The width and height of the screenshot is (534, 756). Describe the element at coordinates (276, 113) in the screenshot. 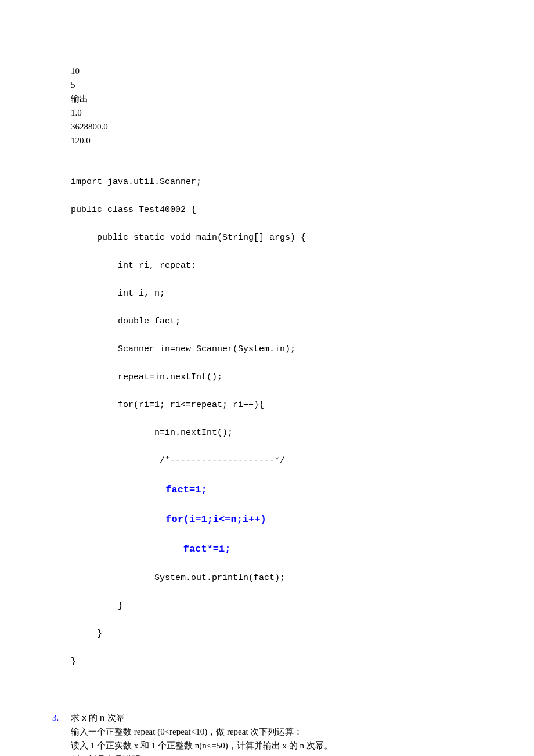

I see `text-line: 1.0` at that location.